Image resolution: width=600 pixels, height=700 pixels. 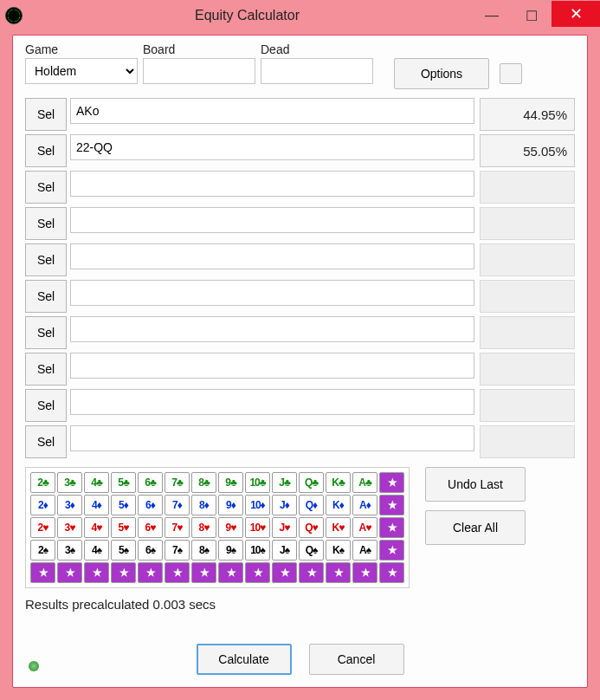 I want to click on card-J-diamond: J♦, so click(x=284, y=505).